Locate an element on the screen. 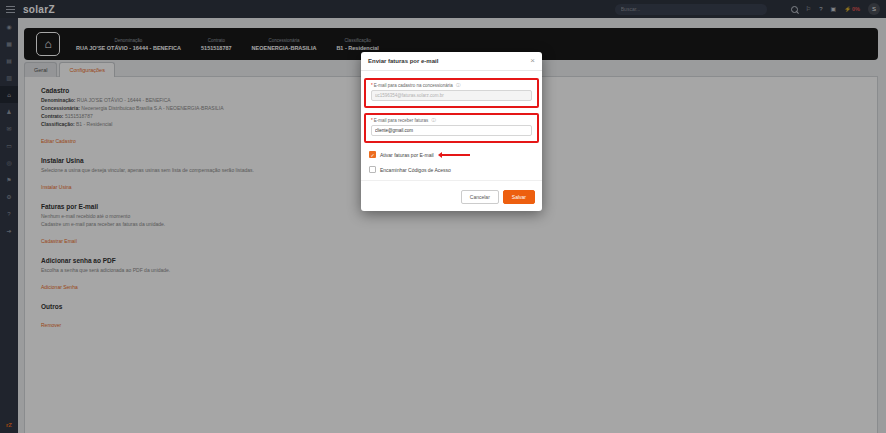 Image resolution: width=886 pixels, height=433 pixels. ativar-faturas-checkbox: ✓ is located at coordinates (372, 154).